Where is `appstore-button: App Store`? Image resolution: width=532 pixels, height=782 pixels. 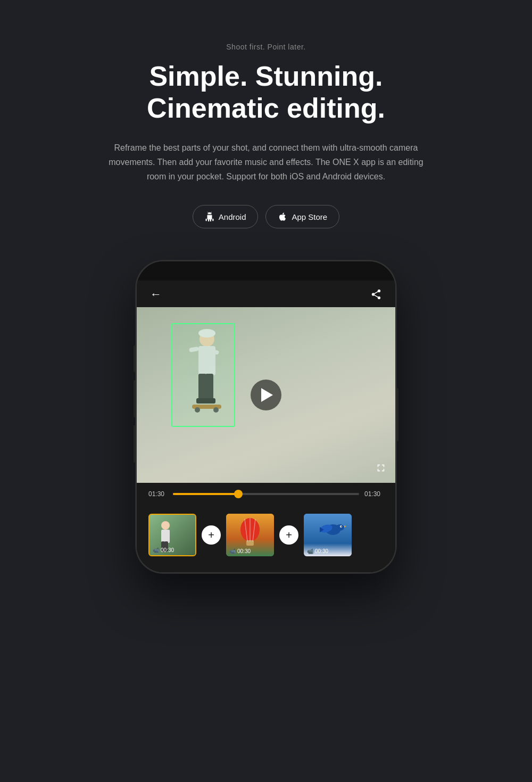 appstore-button: App Store is located at coordinates (302, 217).